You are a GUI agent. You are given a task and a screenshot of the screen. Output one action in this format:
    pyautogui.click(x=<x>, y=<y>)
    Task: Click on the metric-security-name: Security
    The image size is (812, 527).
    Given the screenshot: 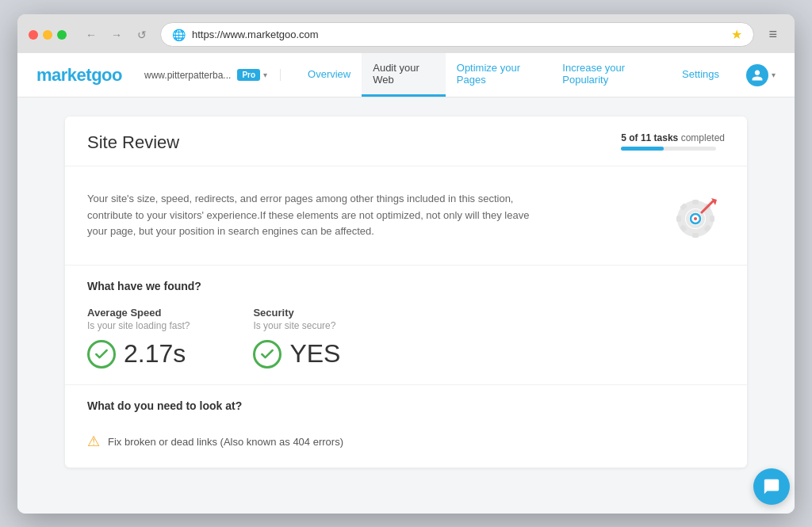 What is the action you would take?
    pyautogui.click(x=297, y=312)
    